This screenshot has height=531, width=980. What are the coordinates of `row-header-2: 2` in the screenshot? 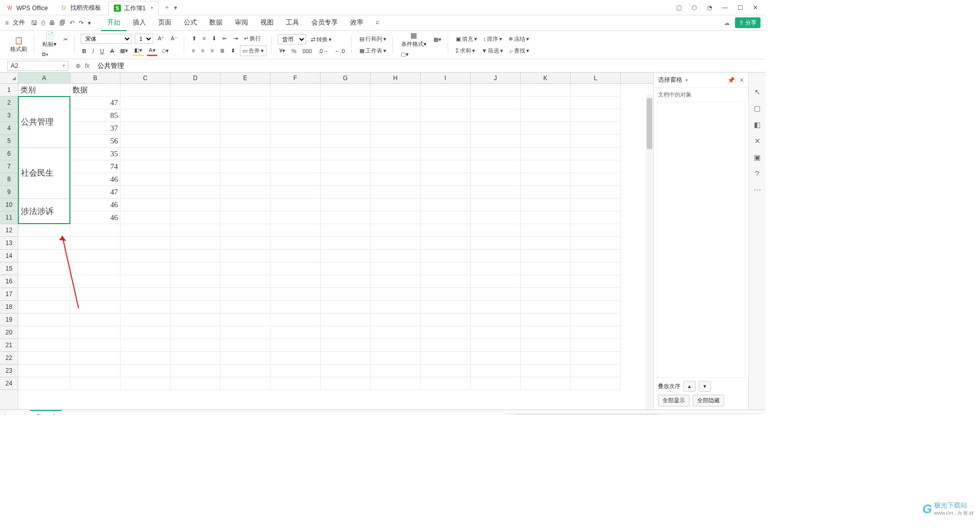 It's located at (9, 103).